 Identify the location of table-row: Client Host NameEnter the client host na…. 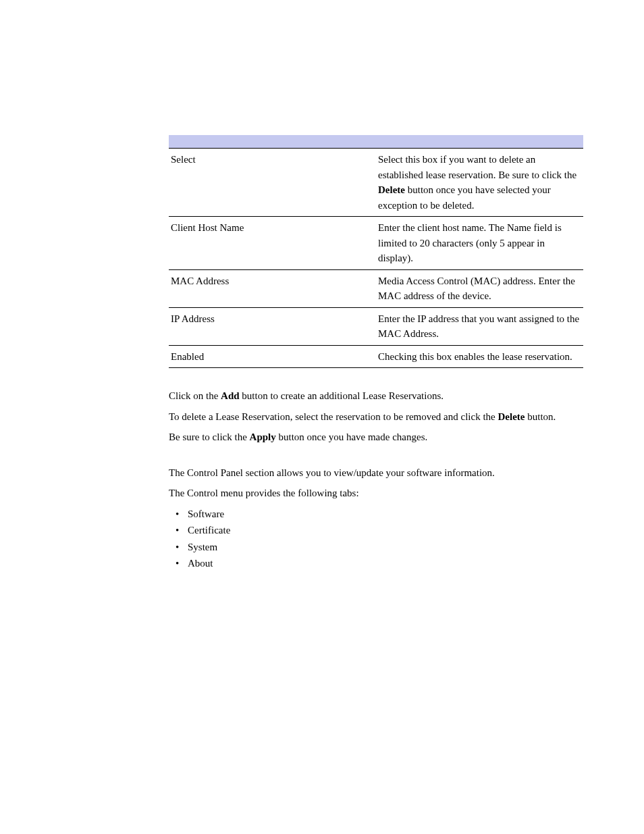
(376, 243).